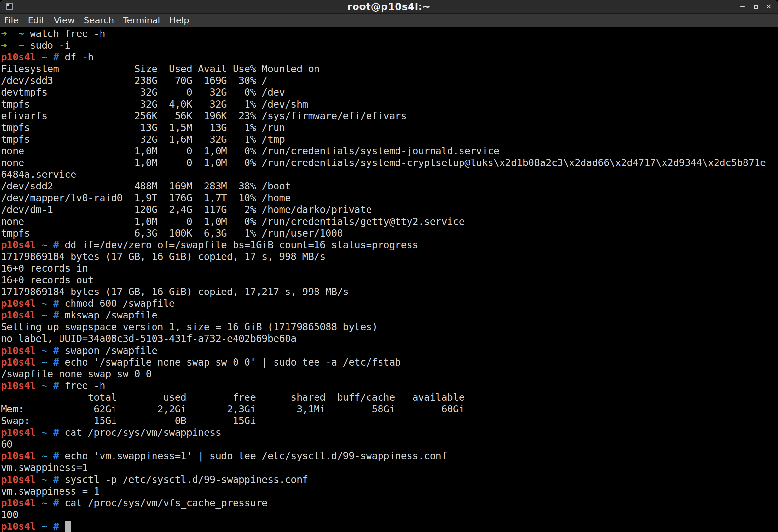 This screenshot has width=778, height=532. What do you see at coordinates (390, 209) in the screenshot?
I see `terminal-line: /dev/dm-1 120G 2,4G 117G 2% /home/darko/…` at bounding box center [390, 209].